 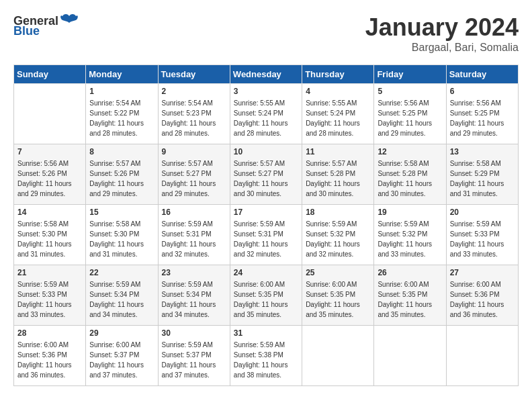 What do you see at coordinates (266, 75) in the screenshot?
I see `weekday-header-row: Sunday Monday Tuesday Wednesday Thursday…` at bounding box center [266, 75].